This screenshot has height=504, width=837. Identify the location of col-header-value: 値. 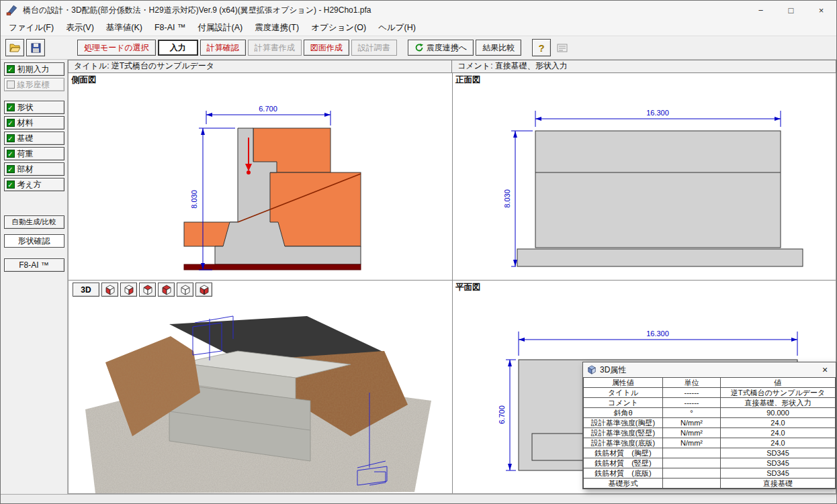
(778, 383).